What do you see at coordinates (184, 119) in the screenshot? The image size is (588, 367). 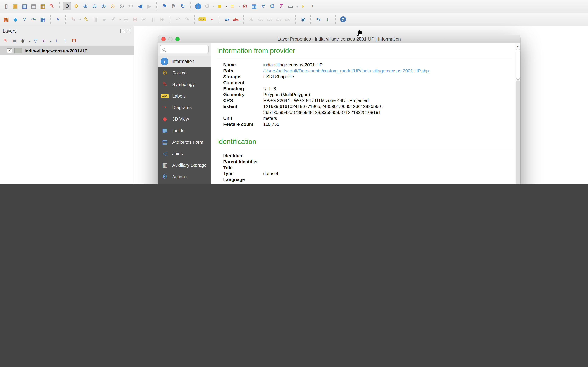 I see `sidebar-item-3d-view: ◆ 3D View` at bounding box center [184, 119].